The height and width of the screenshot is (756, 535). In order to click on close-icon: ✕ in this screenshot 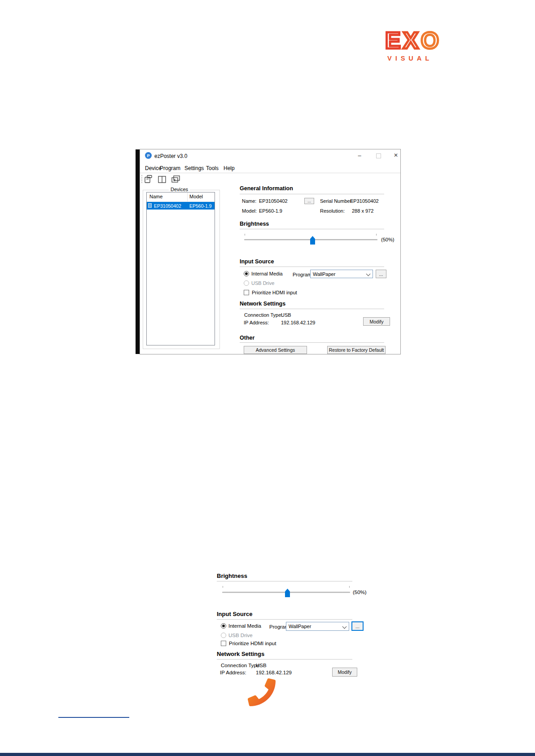, I will do `click(396, 155)`.